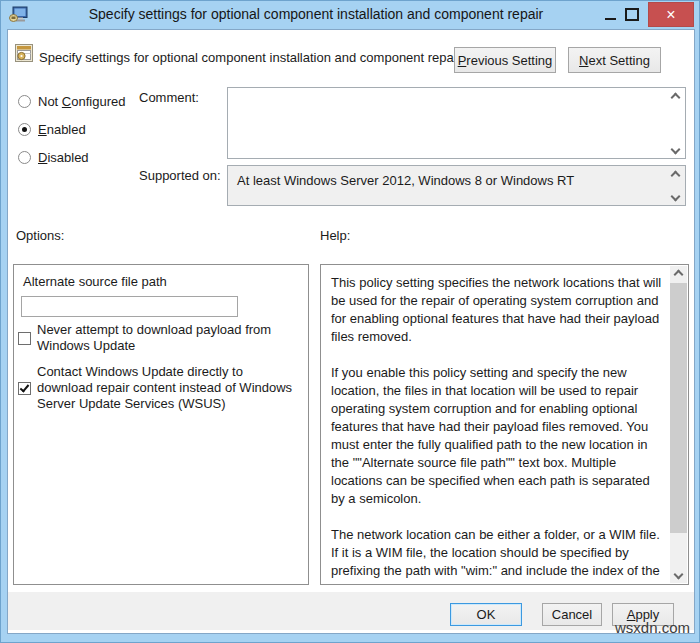 This screenshot has width=700, height=643. I want to click on check-icon, so click(25, 387).